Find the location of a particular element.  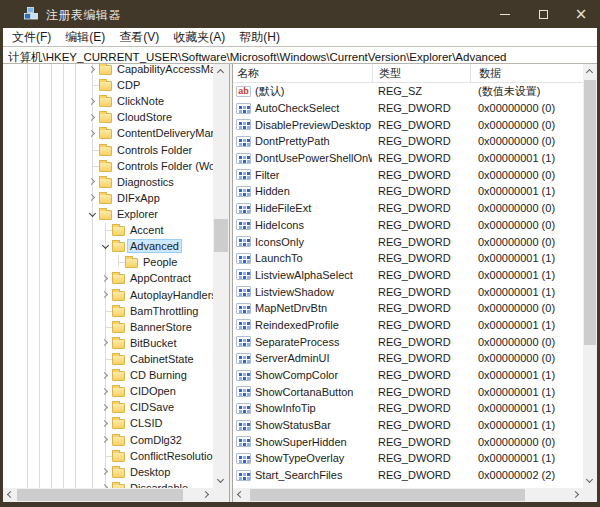

tree-item-bitbucket: BitBucket is located at coordinates (108, 343).